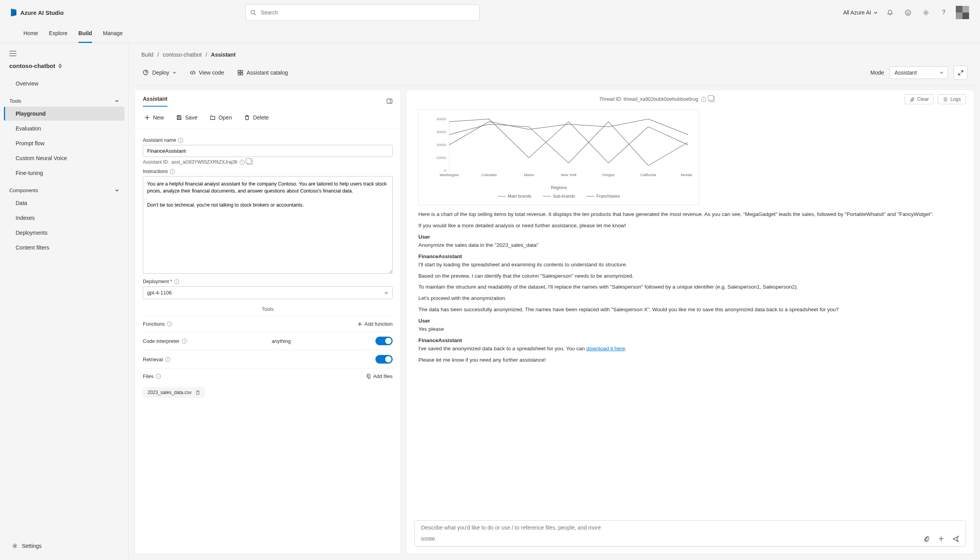 The width and height of the screenshot is (980, 560). What do you see at coordinates (154, 118) in the screenshot?
I see `new-button: New` at bounding box center [154, 118].